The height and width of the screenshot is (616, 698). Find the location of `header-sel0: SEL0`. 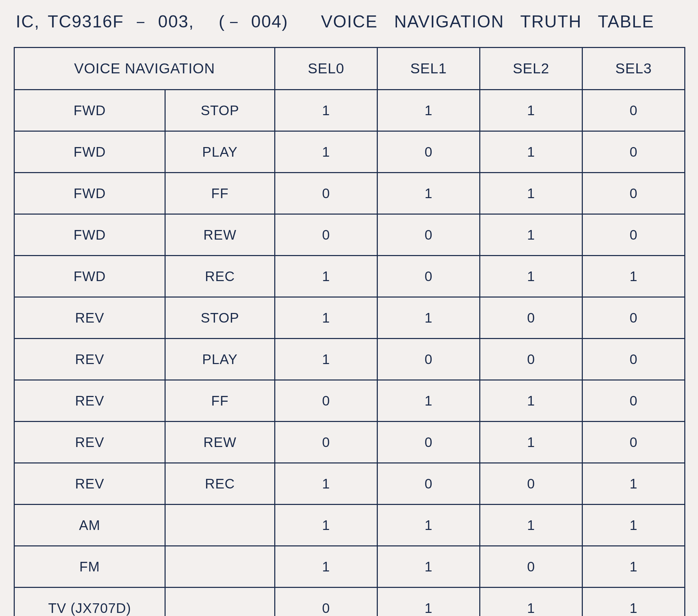

header-sel0: SEL0 is located at coordinates (326, 69).